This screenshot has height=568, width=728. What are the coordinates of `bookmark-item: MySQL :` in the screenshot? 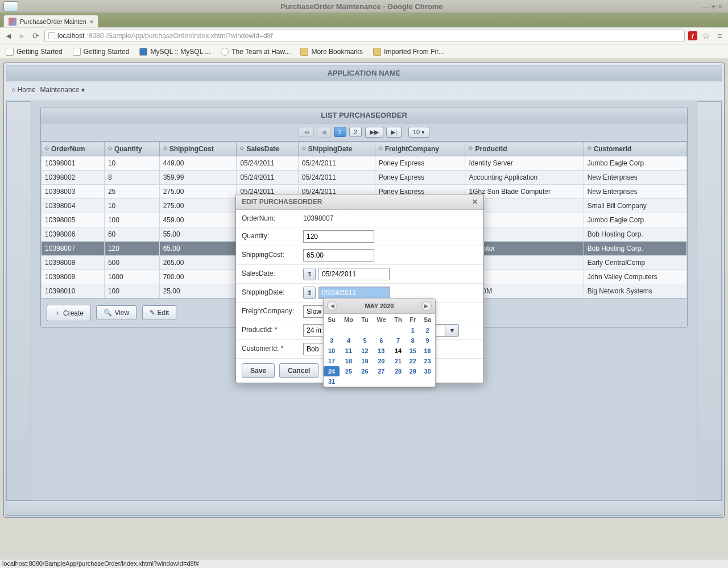 It's located at (175, 52).